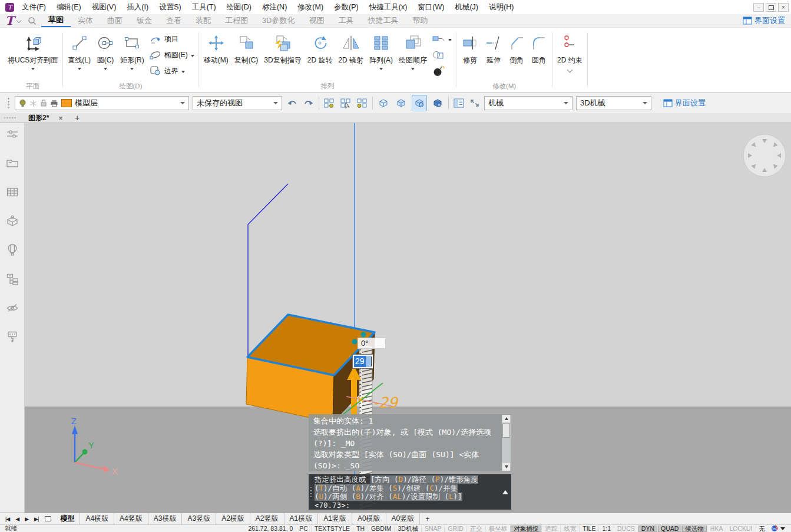 This screenshot has height=532, width=791. Describe the element at coordinates (267, 518) in the screenshot. I see `sheet-tab-6: A2竖版` at that location.